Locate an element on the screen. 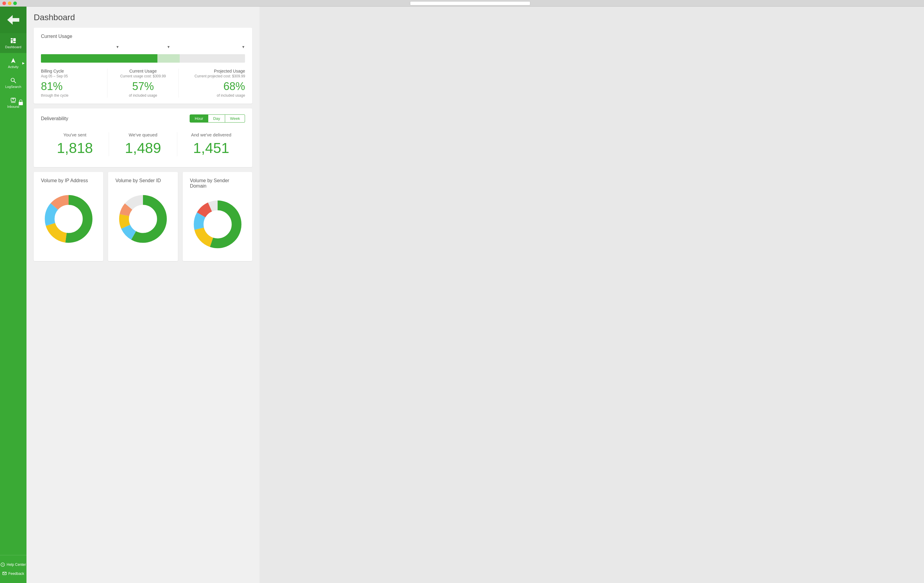 The image size is (924, 583). queued-stat: We've queued 1,489 is located at coordinates (143, 144).